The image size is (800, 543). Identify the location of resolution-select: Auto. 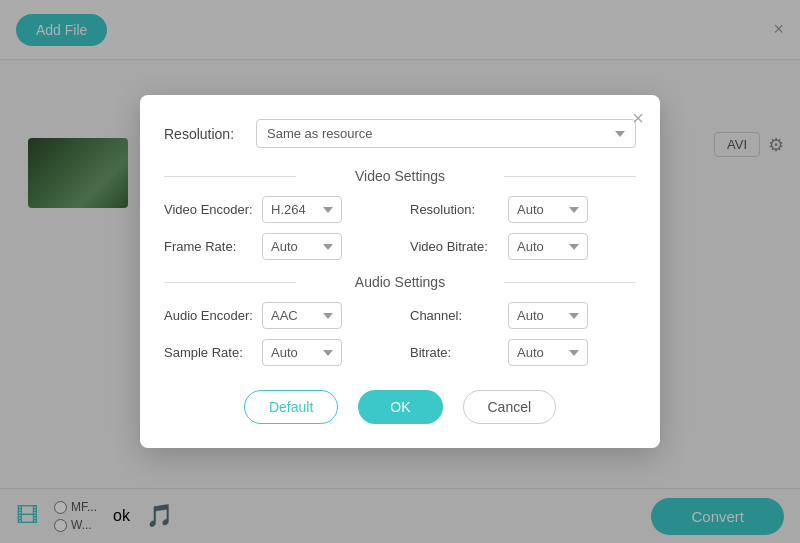
(548, 210).